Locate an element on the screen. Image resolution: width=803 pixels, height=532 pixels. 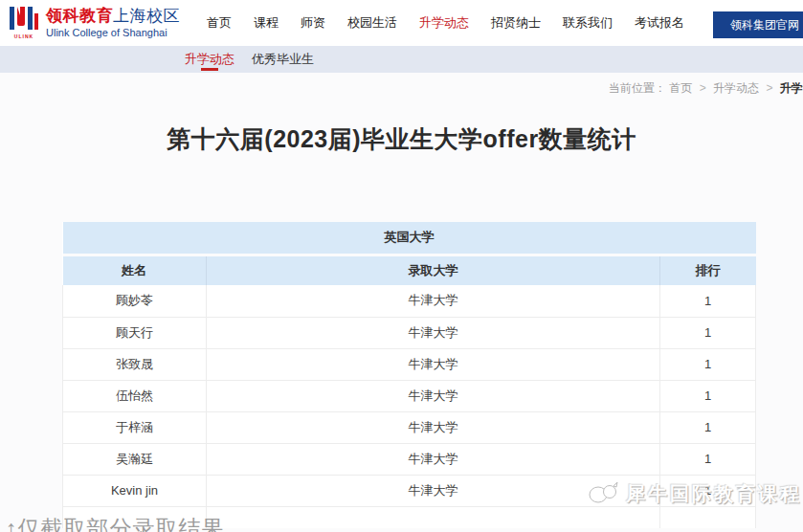
nav-item-courses: 课程 is located at coordinates (266, 23).